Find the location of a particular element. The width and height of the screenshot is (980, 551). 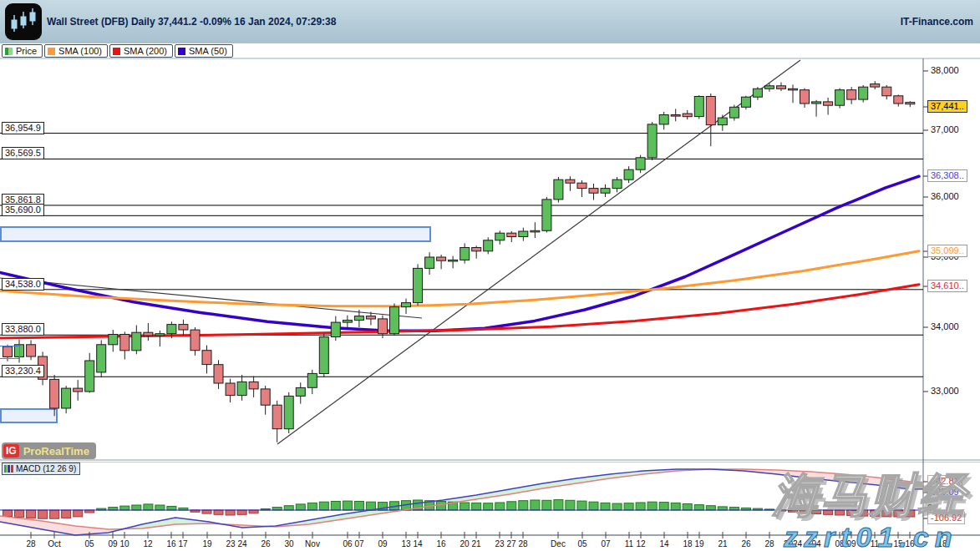

sma-200-line is located at coordinates (460, 311).